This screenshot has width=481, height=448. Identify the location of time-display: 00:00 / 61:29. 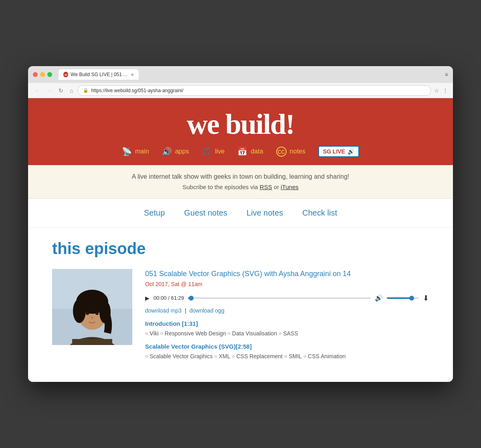
(169, 298).